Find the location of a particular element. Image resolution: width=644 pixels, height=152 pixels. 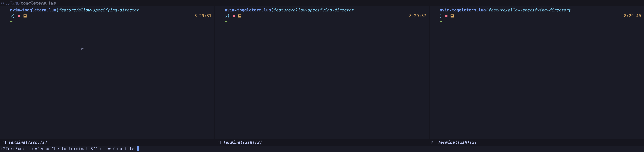

winbar: Terminal(zsh)[3] is located at coordinates (322, 142).